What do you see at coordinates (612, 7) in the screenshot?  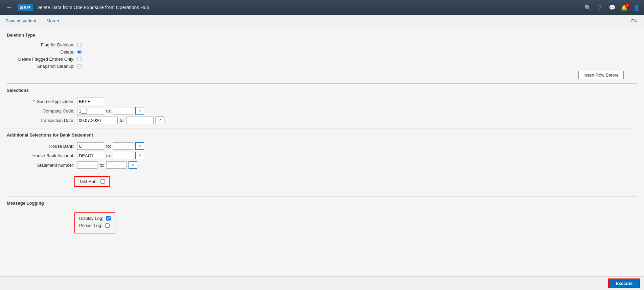 I see `message-icon: 💬` at bounding box center [612, 7].